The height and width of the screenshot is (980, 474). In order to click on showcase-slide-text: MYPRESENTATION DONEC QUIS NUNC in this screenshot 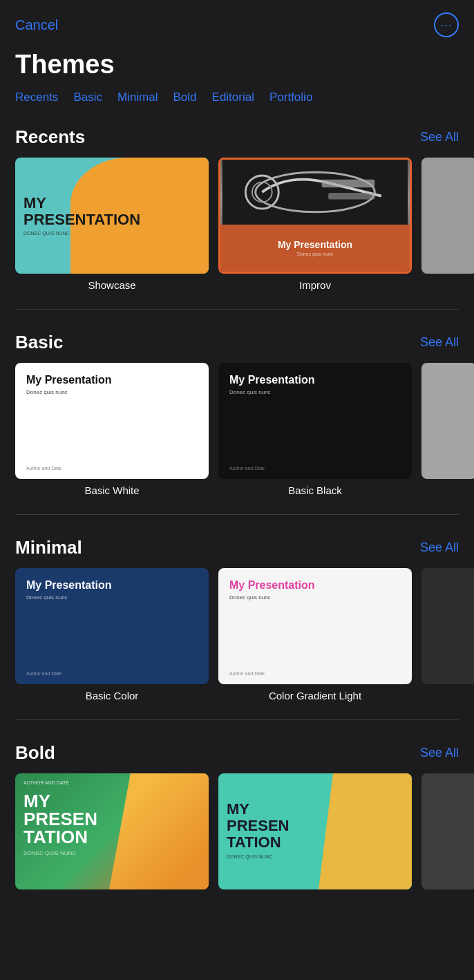, I will do `click(82, 216)`.